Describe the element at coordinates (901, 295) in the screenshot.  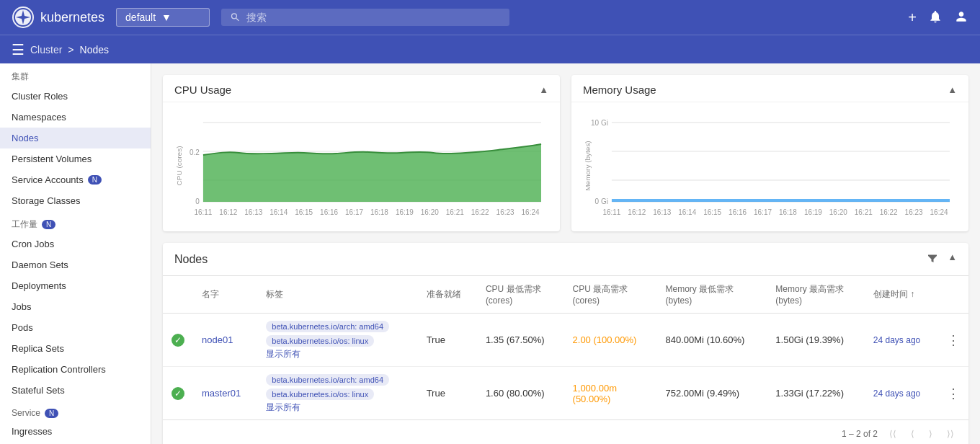
I see `col-created: 创建时间 ↑` at that location.